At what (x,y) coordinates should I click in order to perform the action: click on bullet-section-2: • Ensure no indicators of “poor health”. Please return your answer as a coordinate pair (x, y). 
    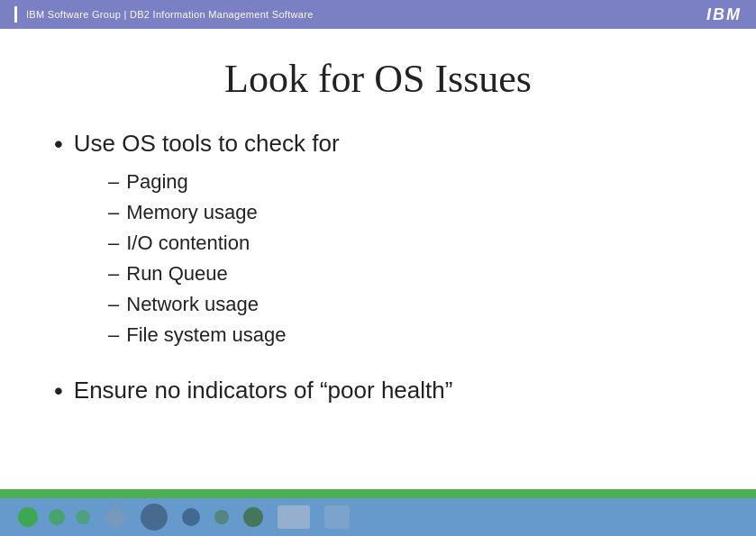
    Looking at the image, I should click on (378, 391).